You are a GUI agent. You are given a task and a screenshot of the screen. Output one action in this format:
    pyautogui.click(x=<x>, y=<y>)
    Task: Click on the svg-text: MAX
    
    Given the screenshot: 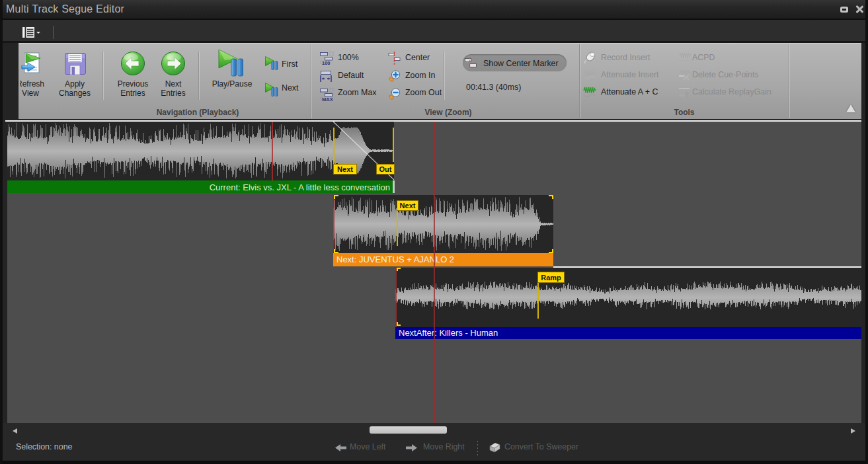 What is the action you would take?
    pyautogui.click(x=328, y=99)
    